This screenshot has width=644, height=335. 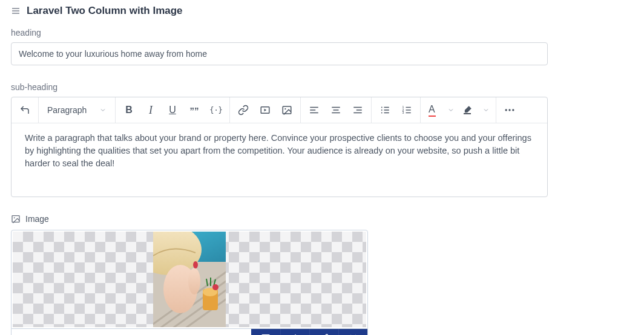 I want to click on align-left-button, so click(x=314, y=110).